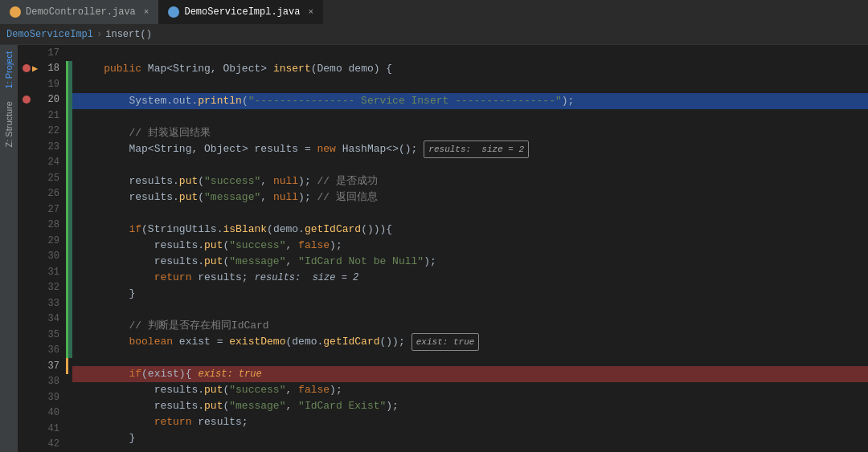 The height and width of the screenshot is (452, 868). I want to click on breadcrumb: DemoServiceImpl › insert(), so click(434, 35).